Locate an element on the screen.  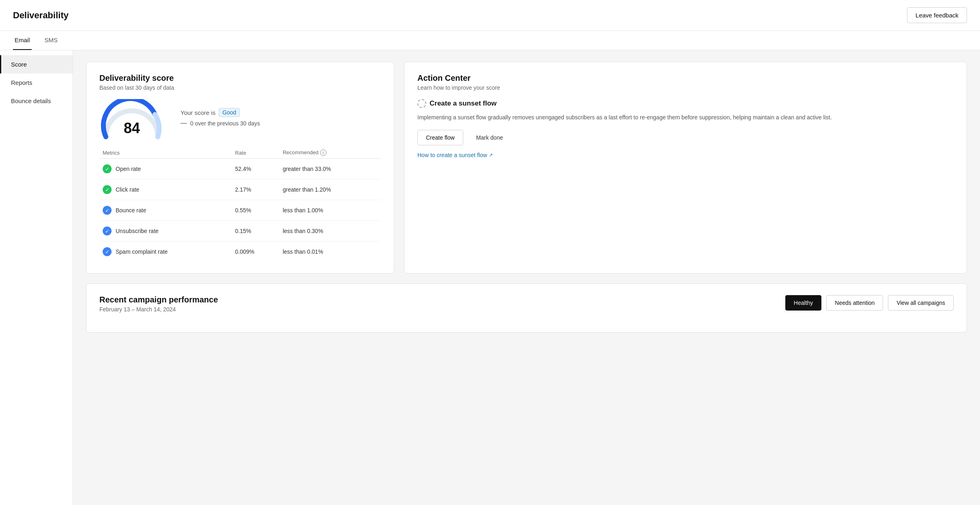
metric-recommended-1: greater than 1.20% is located at coordinates (330, 190).